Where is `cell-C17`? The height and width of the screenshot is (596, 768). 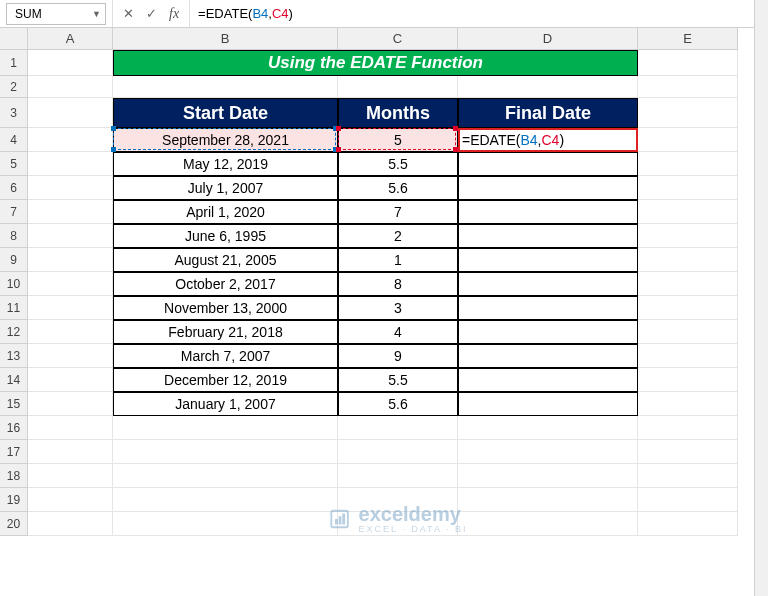 cell-C17 is located at coordinates (398, 452).